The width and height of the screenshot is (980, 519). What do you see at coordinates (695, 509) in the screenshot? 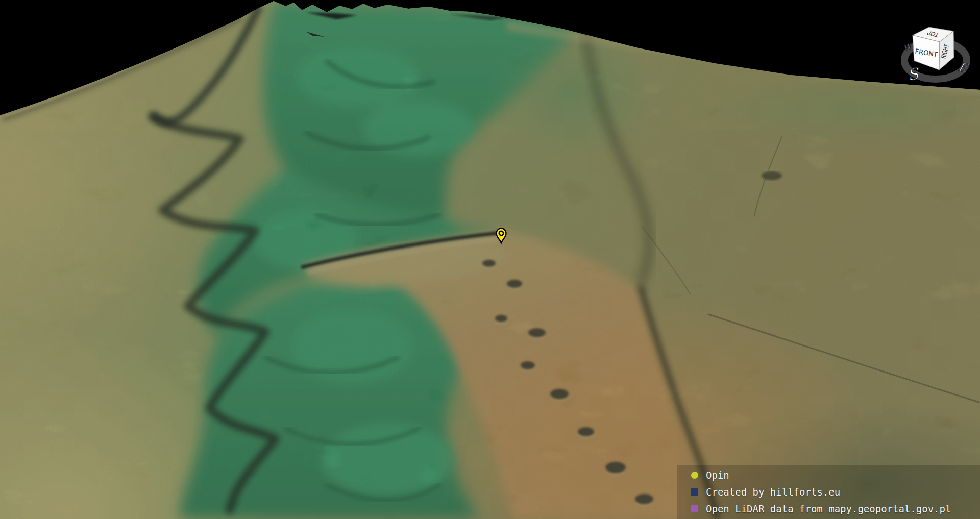
I see `legend-marker-source-icon` at bounding box center [695, 509].